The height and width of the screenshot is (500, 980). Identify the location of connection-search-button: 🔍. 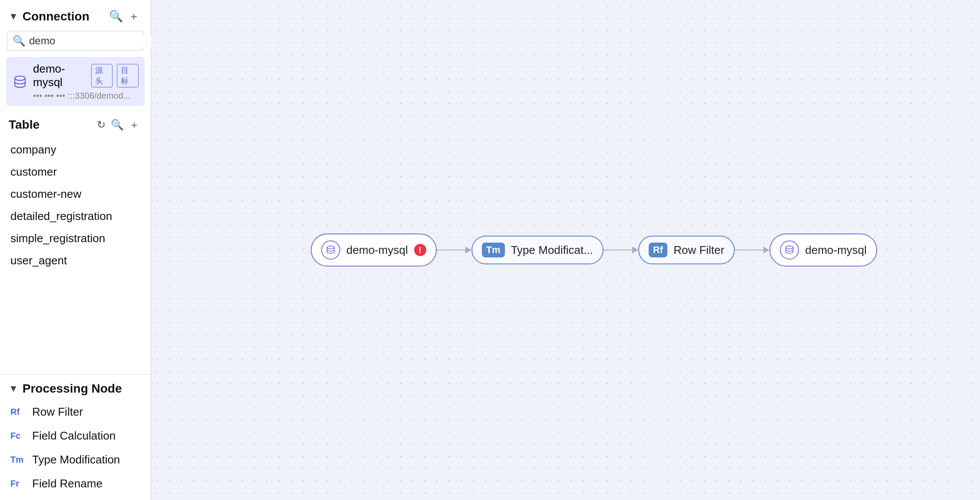
(116, 17).